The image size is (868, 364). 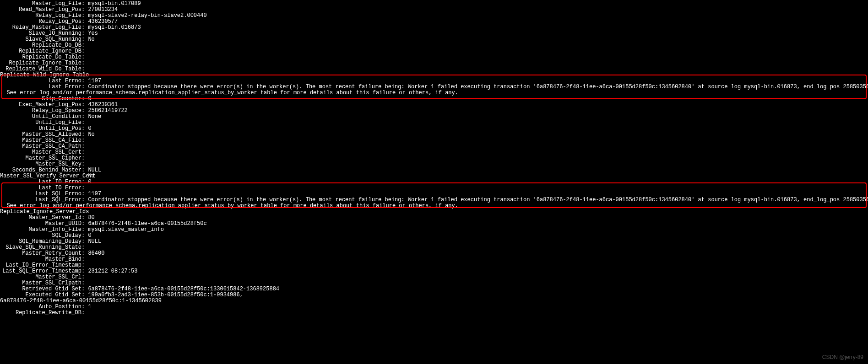 What do you see at coordinates (478, 87) in the screenshot?
I see `field-value: Coordinator stopped because there were e…` at bounding box center [478, 87].